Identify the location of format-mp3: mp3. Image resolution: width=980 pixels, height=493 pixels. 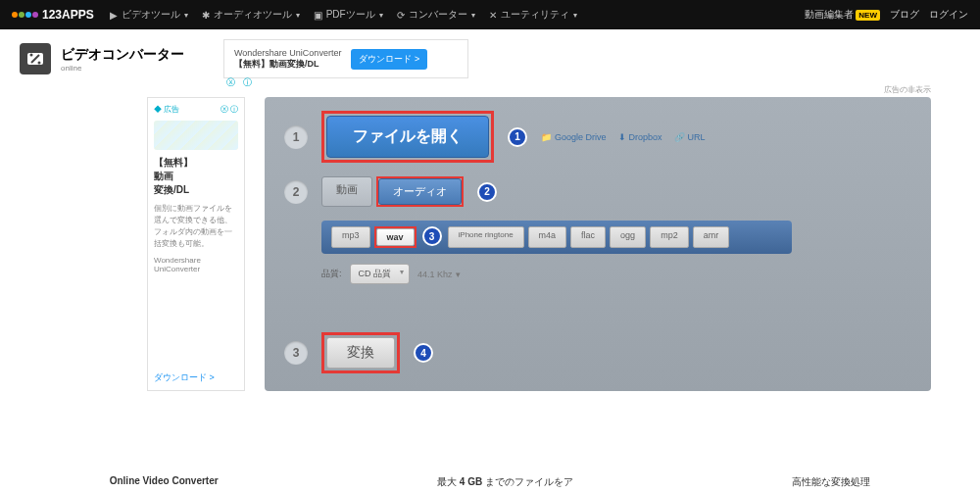
(351, 237).